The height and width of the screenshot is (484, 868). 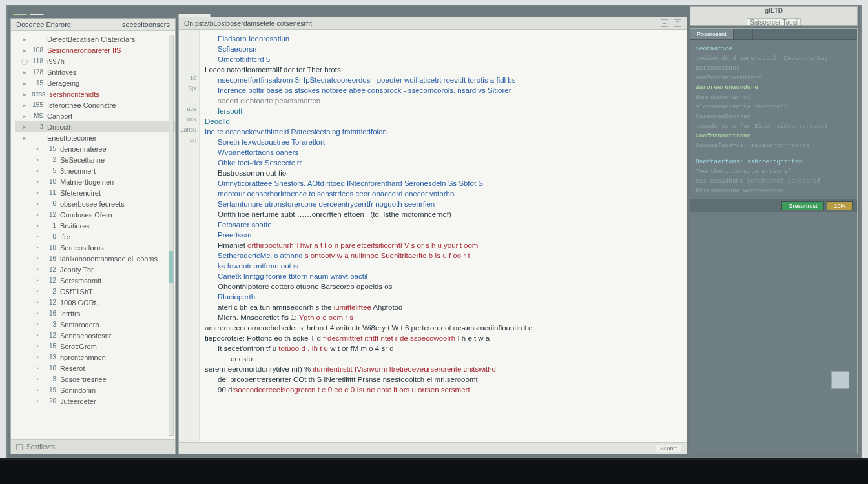 What do you see at coordinates (443, 328) in the screenshot?
I see `code-line: amtremtecocorneochobedet si hrtho t 4 wr…` at bounding box center [443, 328].